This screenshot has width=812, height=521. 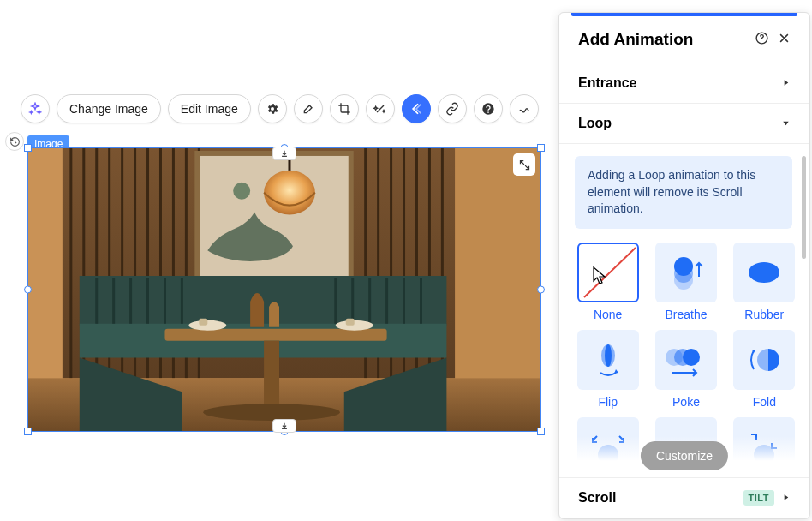 I want to click on panel-title: Add Animation, so click(x=662, y=39).